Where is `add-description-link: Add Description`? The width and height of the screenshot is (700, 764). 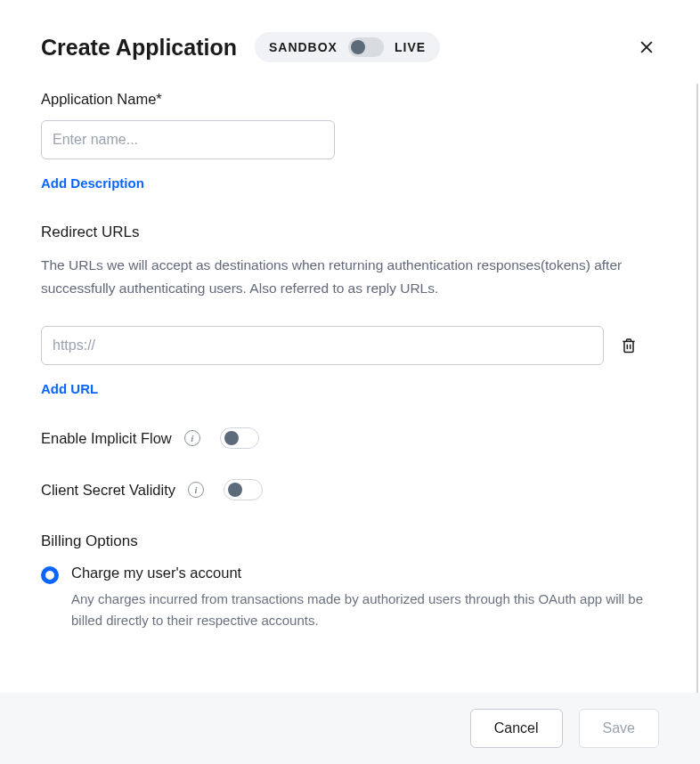
add-description-link: Add Description is located at coordinates (93, 183).